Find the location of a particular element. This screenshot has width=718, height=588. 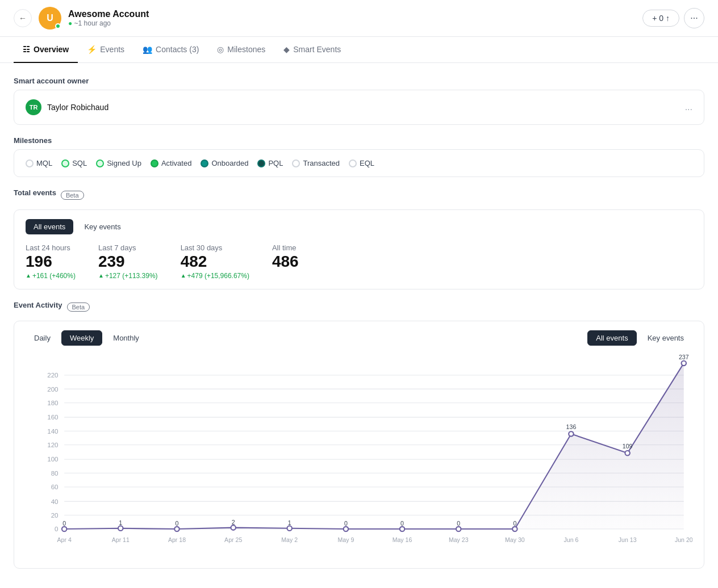

svg-text: May 9 is located at coordinates (347, 540).